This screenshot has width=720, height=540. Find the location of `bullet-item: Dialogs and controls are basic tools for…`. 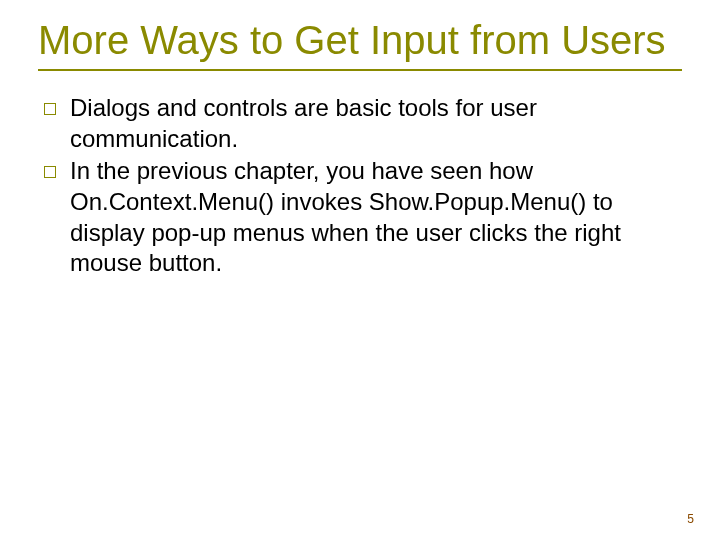

bullet-item: Dialogs and controls are basic tools for… is located at coordinates (353, 124).